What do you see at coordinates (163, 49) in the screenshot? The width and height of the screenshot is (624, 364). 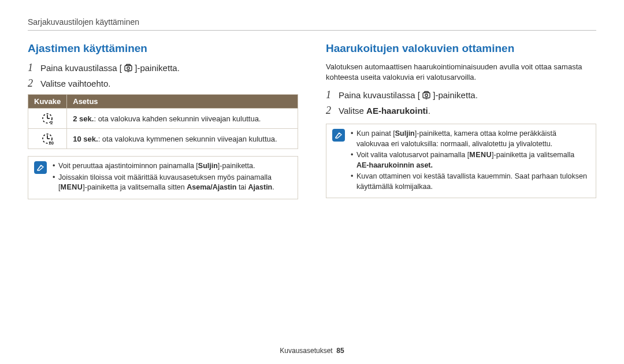 I see `heading-left: Ajastimen käyttäminen` at bounding box center [163, 49].